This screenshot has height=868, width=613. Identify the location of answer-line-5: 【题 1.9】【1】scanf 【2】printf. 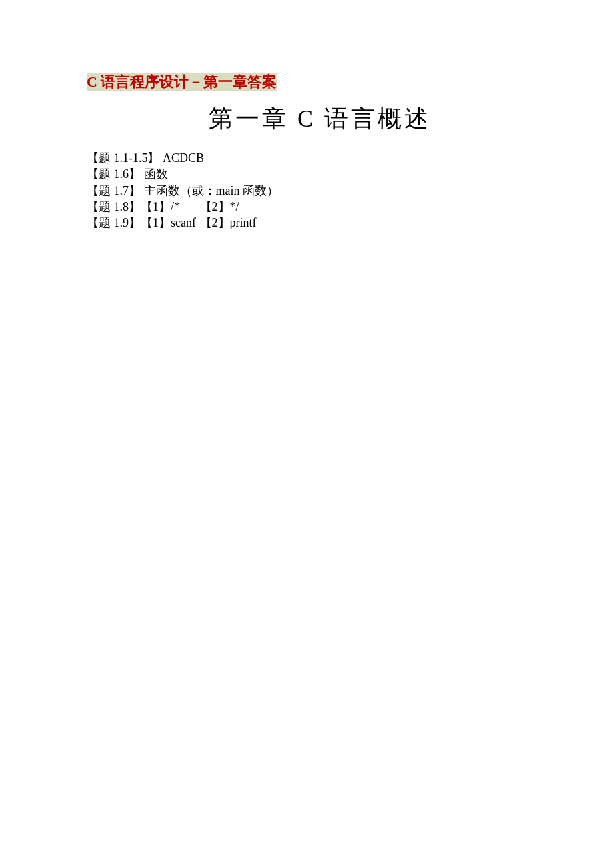
(320, 223).